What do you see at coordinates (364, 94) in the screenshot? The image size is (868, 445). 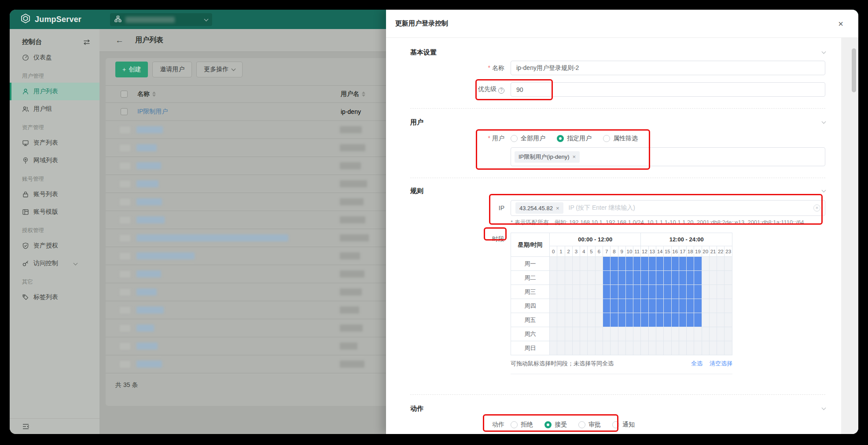 I see `sort-icon` at bounding box center [364, 94].